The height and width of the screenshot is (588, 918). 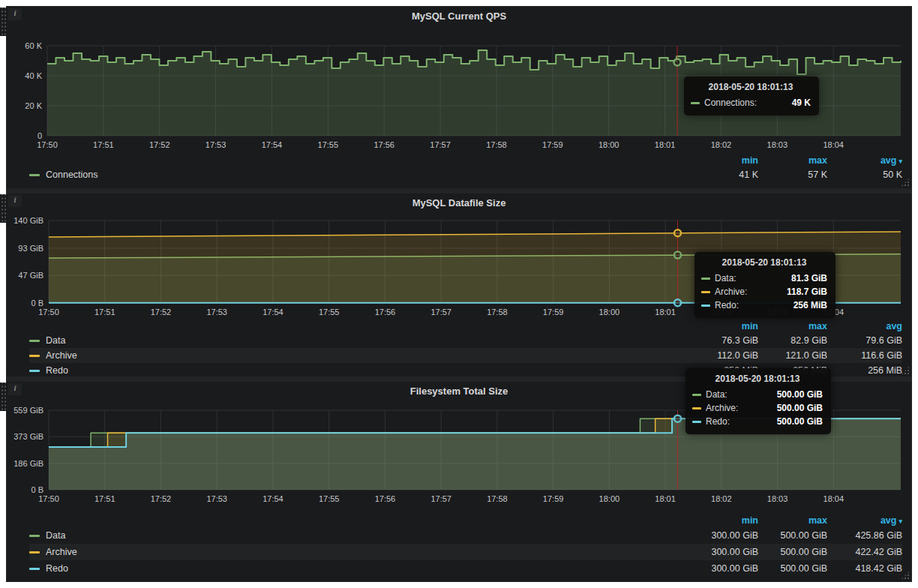 I want to click on y-axis-label: 40 K, so click(x=33, y=76).